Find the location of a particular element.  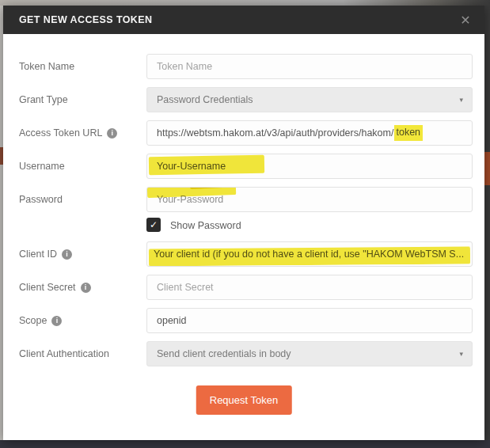

password-marker-top-stroke is located at coordinates (223, 188).